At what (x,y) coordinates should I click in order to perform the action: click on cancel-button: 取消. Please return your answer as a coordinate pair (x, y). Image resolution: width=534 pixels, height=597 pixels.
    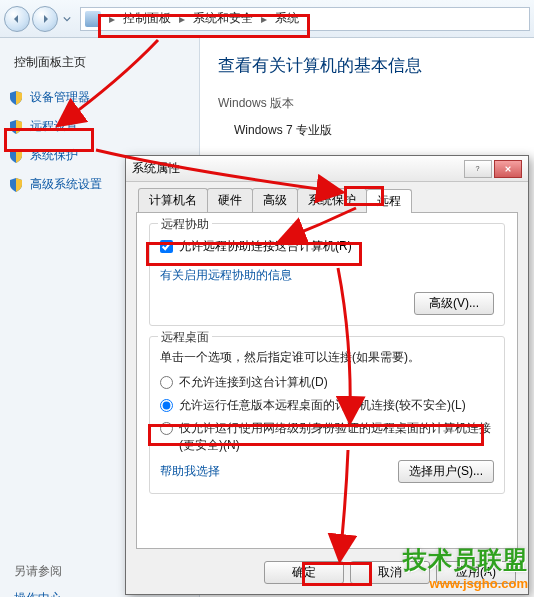
    Looking at the image, I should click on (390, 572).